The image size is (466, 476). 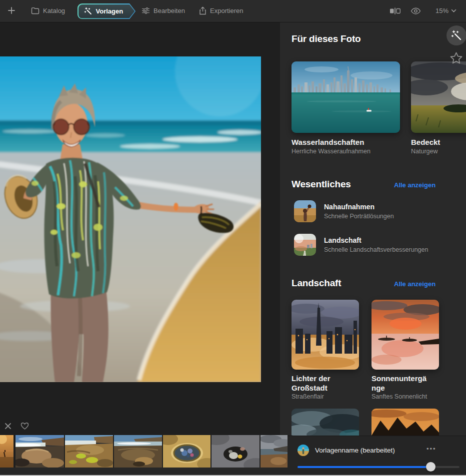 What do you see at coordinates (316, 283) in the screenshot?
I see `section-title-landschaft: Landschaft` at bounding box center [316, 283].